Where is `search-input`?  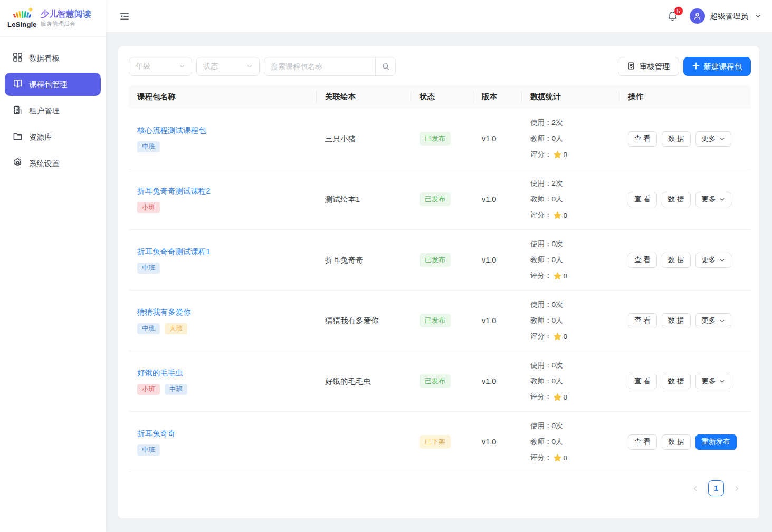 search-input is located at coordinates (320, 66).